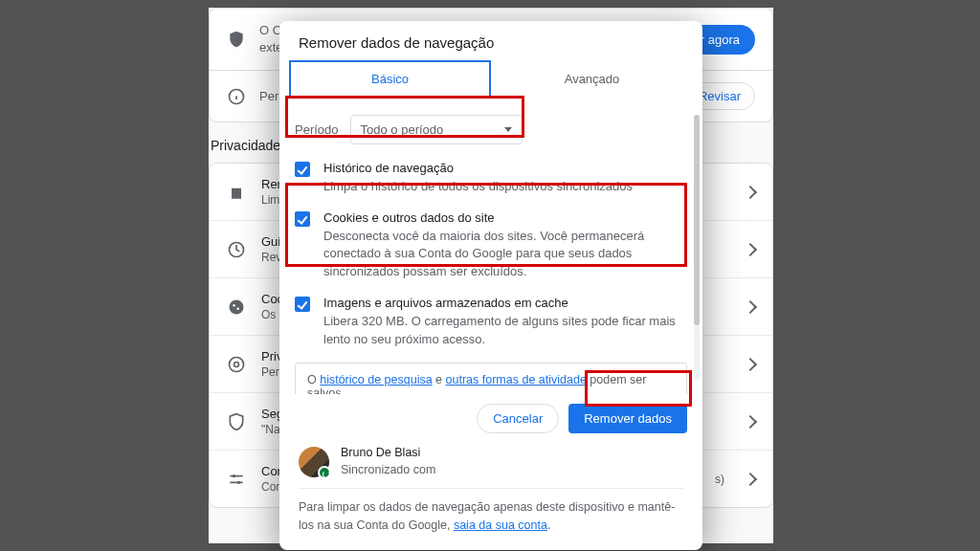 The width and height of the screenshot is (980, 551). Describe the element at coordinates (302, 304) in the screenshot. I see `checkbox-cache` at that location.